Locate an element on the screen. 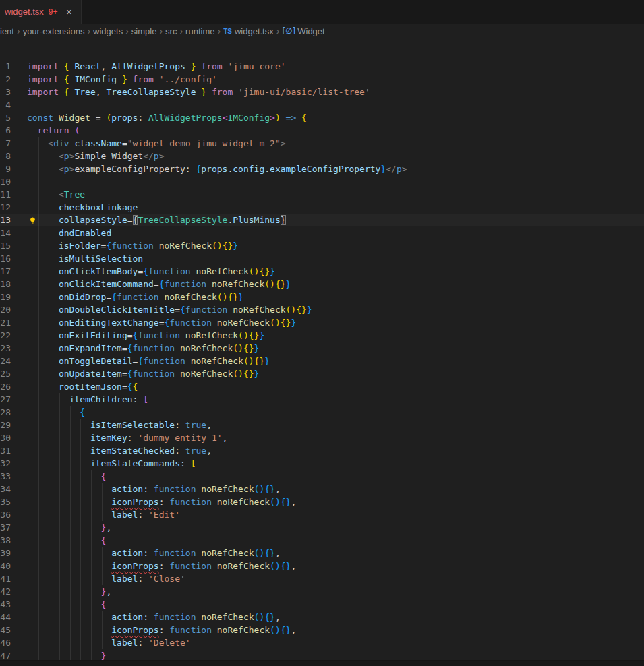 Image resolution: width=644 pixels, height=666 pixels. code-token: onClickItemCommand is located at coordinates (107, 284).